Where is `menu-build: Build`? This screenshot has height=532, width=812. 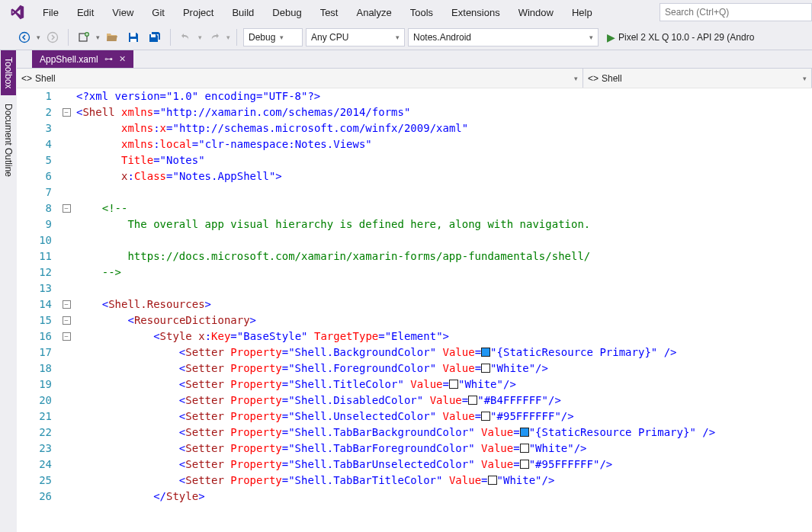
menu-build: Build is located at coordinates (242, 12).